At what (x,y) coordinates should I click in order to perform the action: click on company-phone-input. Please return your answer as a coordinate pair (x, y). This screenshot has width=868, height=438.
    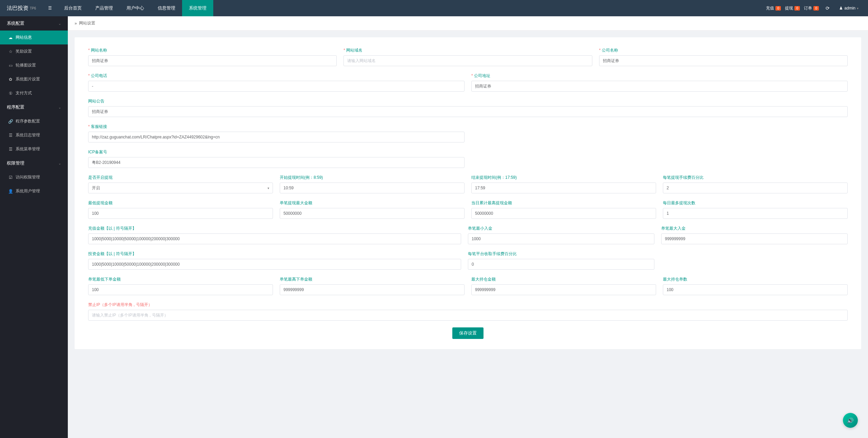
    Looking at the image, I should click on (276, 86).